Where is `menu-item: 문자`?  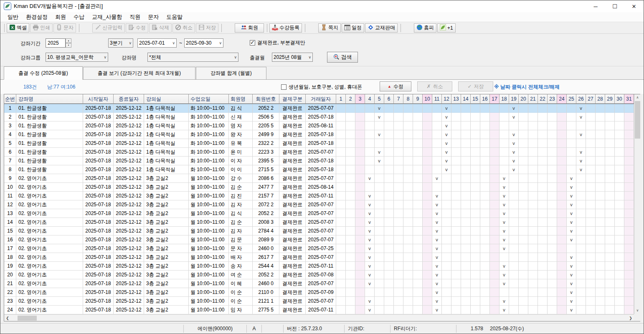 menu-item: 문자 is located at coordinates (153, 17).